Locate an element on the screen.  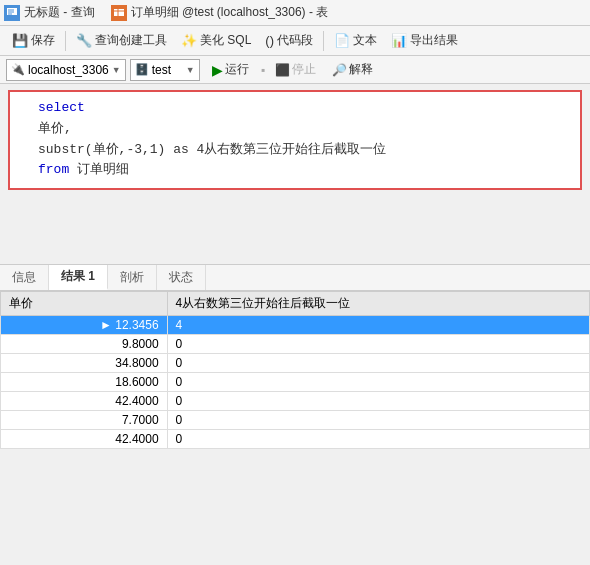
export-button: 📊 导出结果 is located at coordinates (424, 41).